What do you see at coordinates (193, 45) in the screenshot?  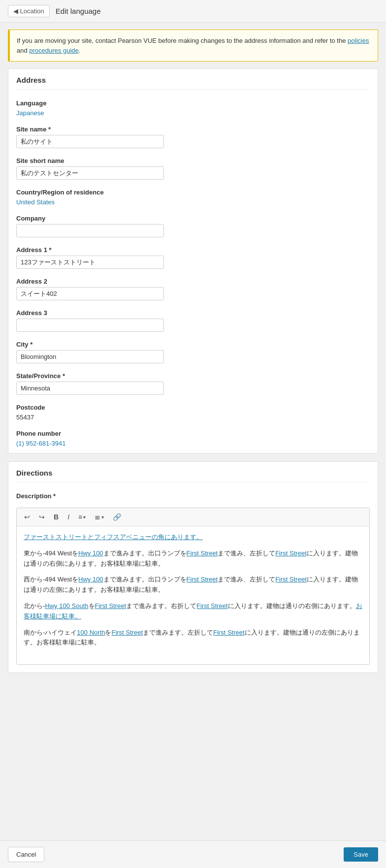 I see `alert-banner: If you are moving your site, contact Pea…` at bounding box center [193, 45].